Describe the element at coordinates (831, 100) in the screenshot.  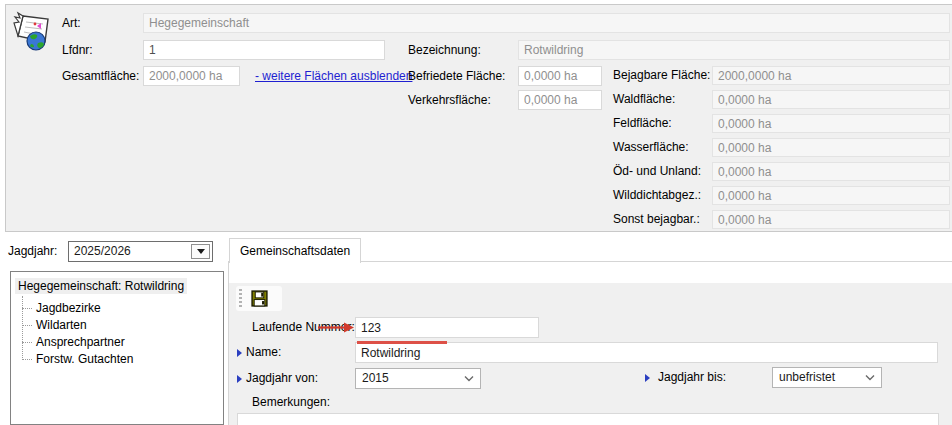
I see `waldflaeche-field: 0,0000 ha` at that location.